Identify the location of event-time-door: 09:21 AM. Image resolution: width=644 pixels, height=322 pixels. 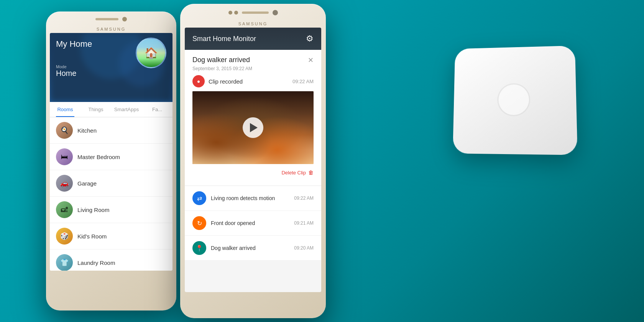
(304, 223).